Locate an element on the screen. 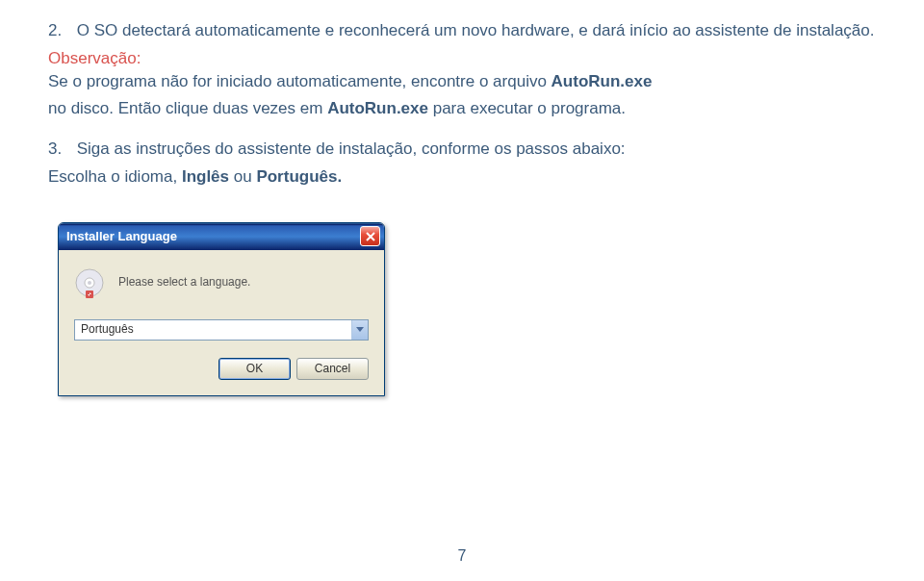  step-number: 2. is located at coordinates (60, 31).